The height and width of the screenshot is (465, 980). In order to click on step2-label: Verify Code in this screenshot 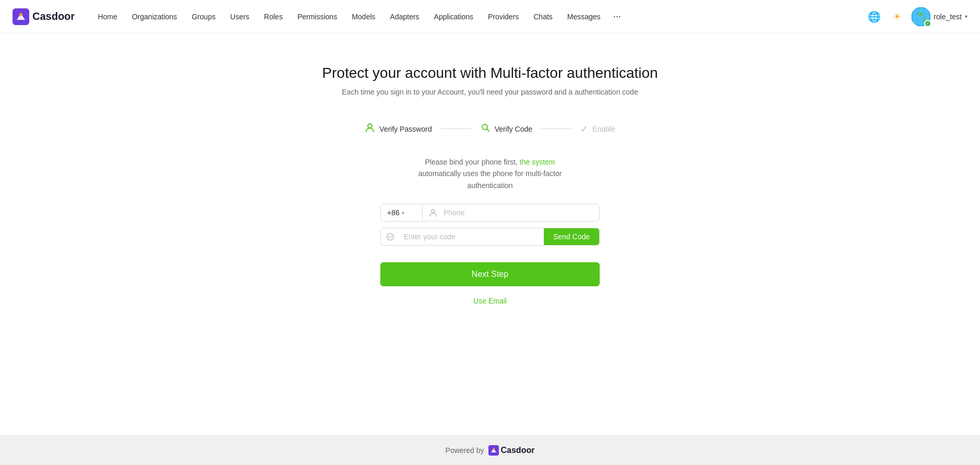, I will do `click(514, 129)`.